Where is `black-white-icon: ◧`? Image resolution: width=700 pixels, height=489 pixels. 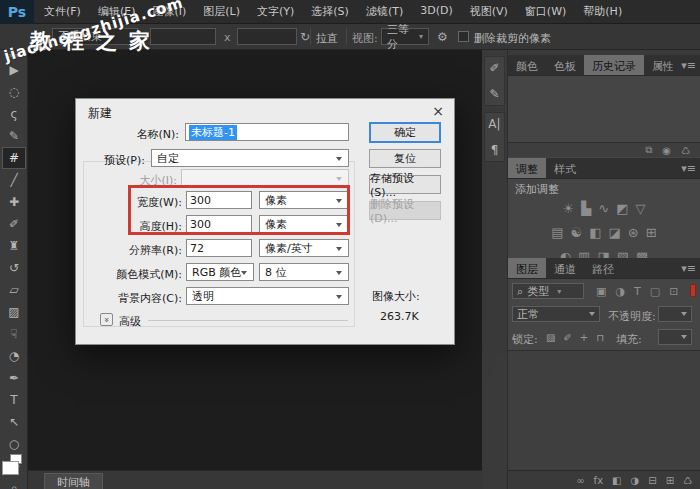
black-white-icon: ◧ is located at coordinates (595, 232).